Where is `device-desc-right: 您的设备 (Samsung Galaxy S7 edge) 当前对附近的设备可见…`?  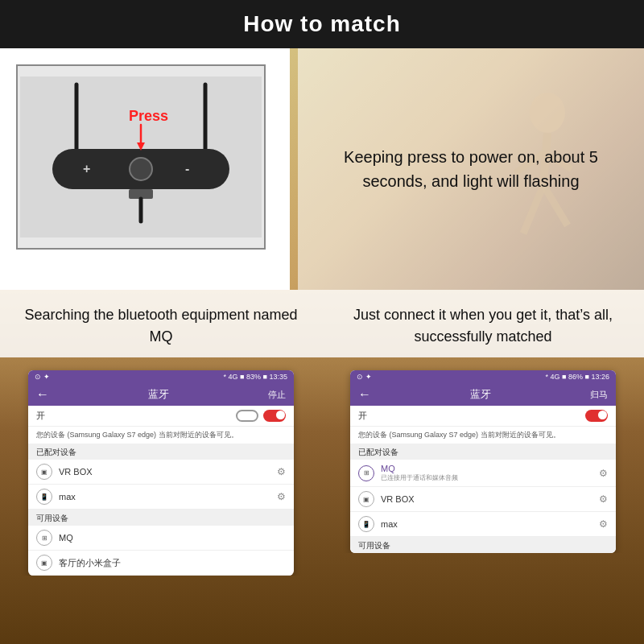 device-desc-right: 您的设备 (Samsung Galaxy S7 edge) 当前对附近的设备可见… is located at coordinates (483, 435).